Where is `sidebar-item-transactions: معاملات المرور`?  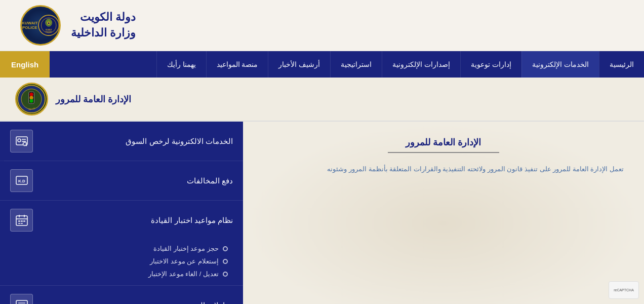 sidebar-item-transactions: معاملات المرور is located at coordinates (122, 295).